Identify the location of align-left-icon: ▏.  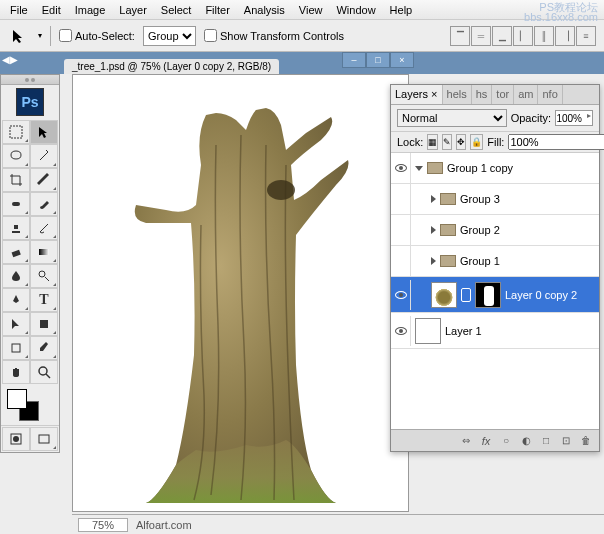
(523, 36).